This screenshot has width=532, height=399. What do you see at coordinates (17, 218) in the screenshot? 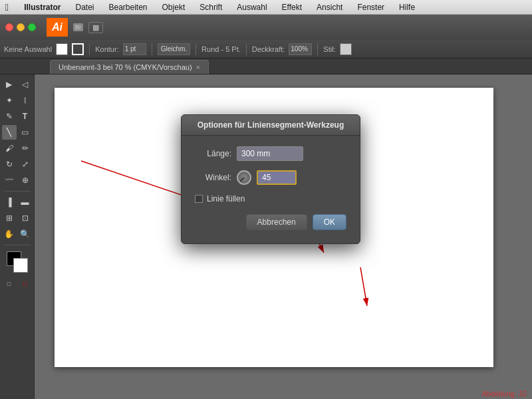
I see `tool-row-9: ⊞ ⊡` at bounding box center [17, 218].